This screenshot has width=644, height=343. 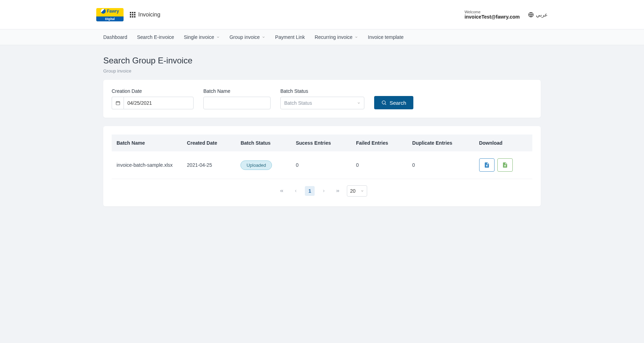 I want to click on pagination-next, so click(x=324, y=191).